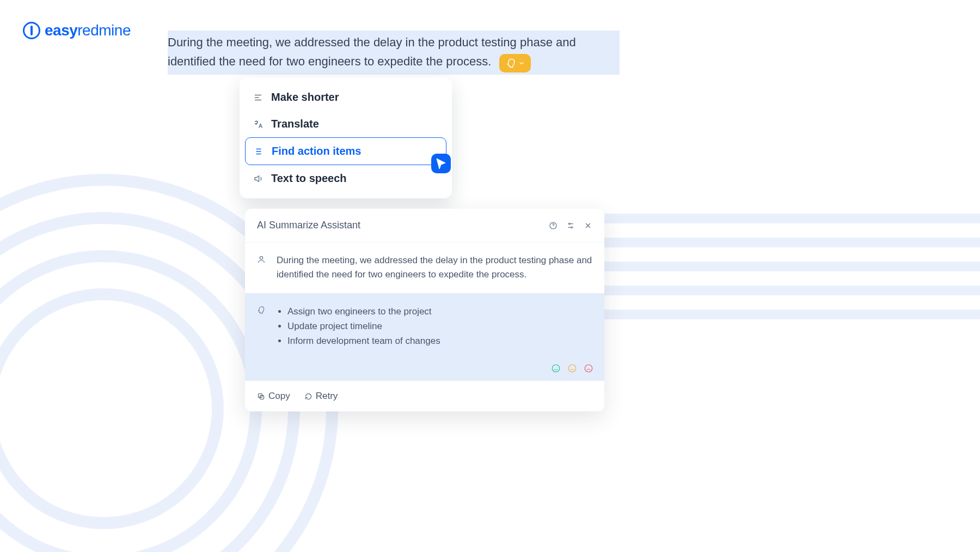 The height and width of the screenshot is (552, 980). What do you see at coordinates (425, 310) in the screenshot?
I see `ai-assistant-panel: AI Summarize Assistant During the meetin…` at bounding box center [425, 310].